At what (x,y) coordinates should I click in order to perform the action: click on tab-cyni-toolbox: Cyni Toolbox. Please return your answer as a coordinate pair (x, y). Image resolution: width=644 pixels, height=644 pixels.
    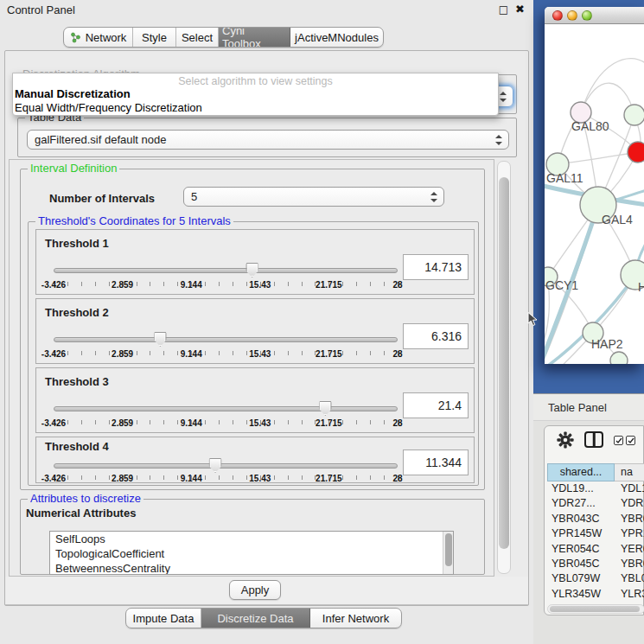
    Looking at the image, I should click on (254, 37).